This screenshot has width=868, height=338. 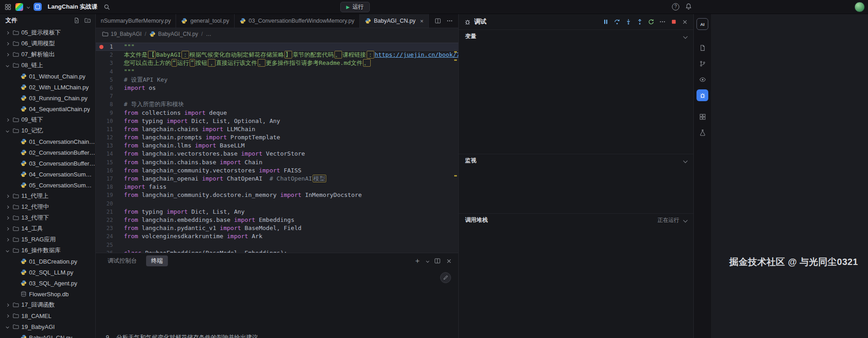 I want to click on explorer-file-item: 03_Running_Chain.py, so click(x=48, y=98).